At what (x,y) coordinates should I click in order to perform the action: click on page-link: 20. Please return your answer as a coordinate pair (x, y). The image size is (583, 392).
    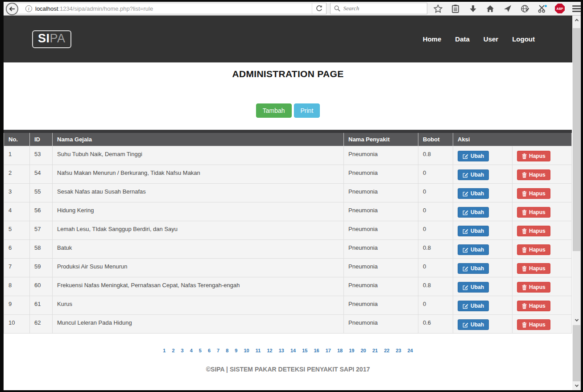
    Looking at the image, I should click on (363, 351).